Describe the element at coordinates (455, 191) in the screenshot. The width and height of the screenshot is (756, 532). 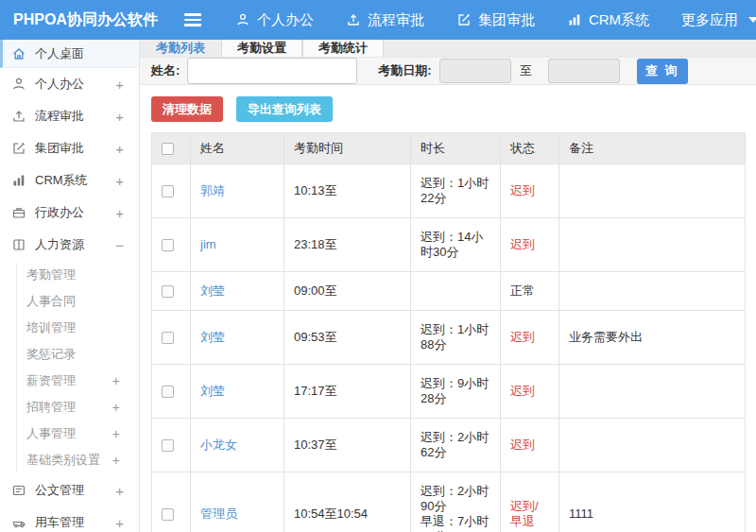
I see `late-duration: 迟到：1小时22分` at that location.